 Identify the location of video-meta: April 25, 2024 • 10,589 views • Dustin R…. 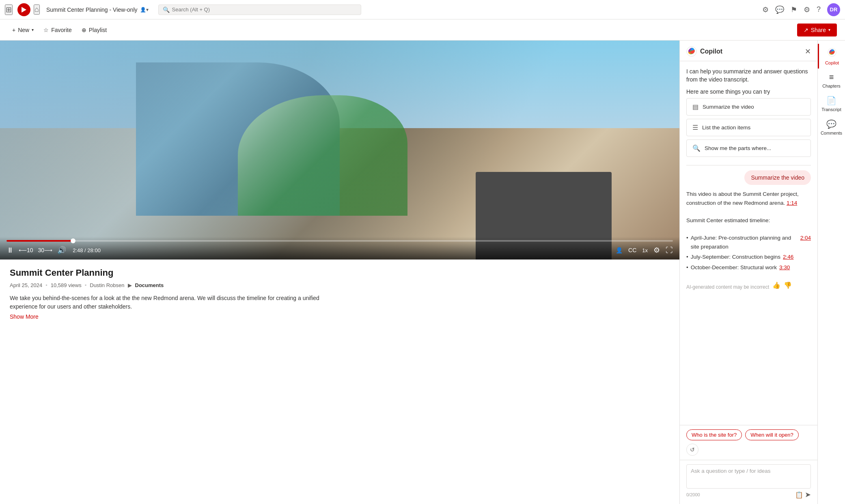
(340, 285).